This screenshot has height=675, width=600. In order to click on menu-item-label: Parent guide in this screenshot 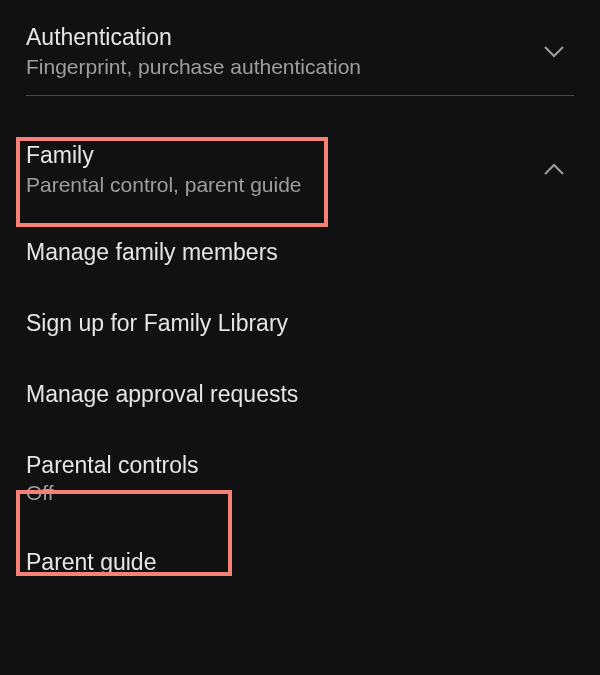, I will do `click(300, 562)`.